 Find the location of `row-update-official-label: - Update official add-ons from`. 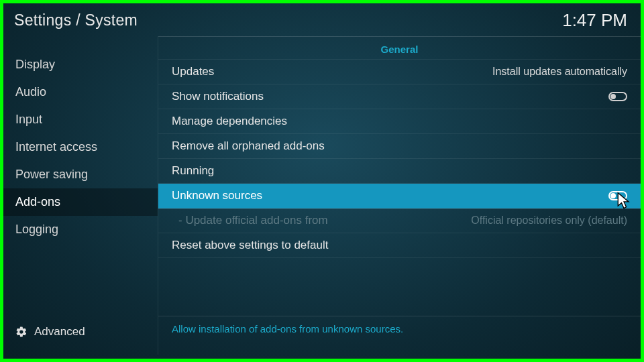

row-update-official-label: - Update official add-ons from is located at coordinates (250, 221).